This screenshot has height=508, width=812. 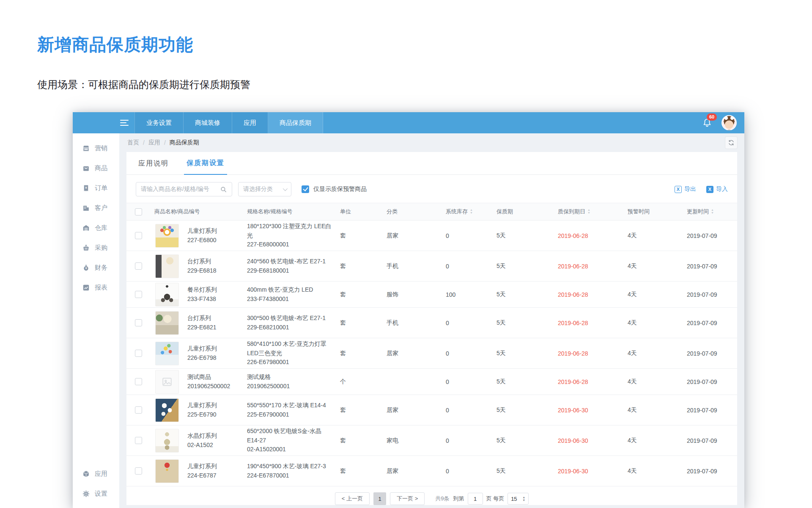 I want to click on sidebar-item-2: ¥订单, so click(x=96, y=188).